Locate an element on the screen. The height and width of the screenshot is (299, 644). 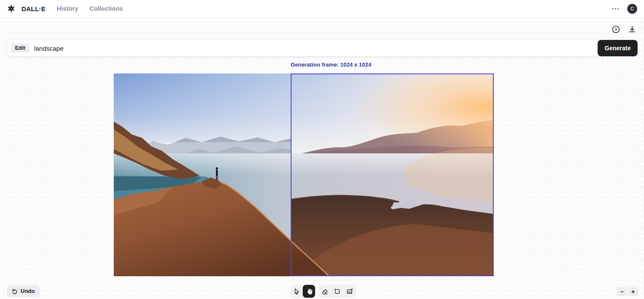
tool-eraser-button is located at coordinates (325, 291).